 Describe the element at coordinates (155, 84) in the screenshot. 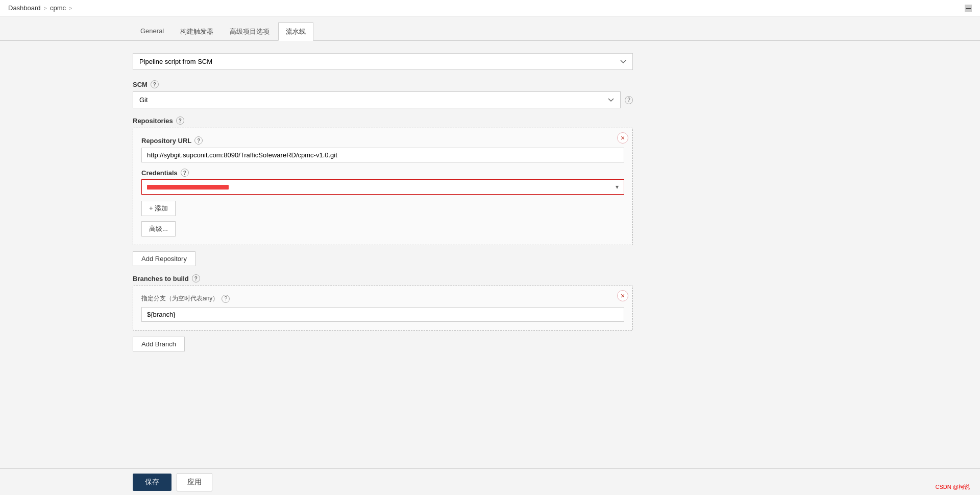

I see `scm-help-icon: ?` at that location.